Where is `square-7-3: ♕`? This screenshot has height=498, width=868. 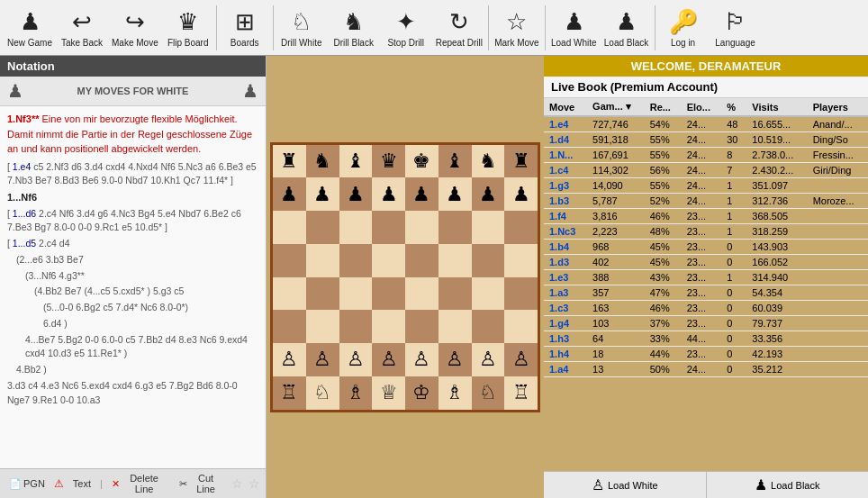
square-7-3: ♕ is located at coordinates (389, 393).